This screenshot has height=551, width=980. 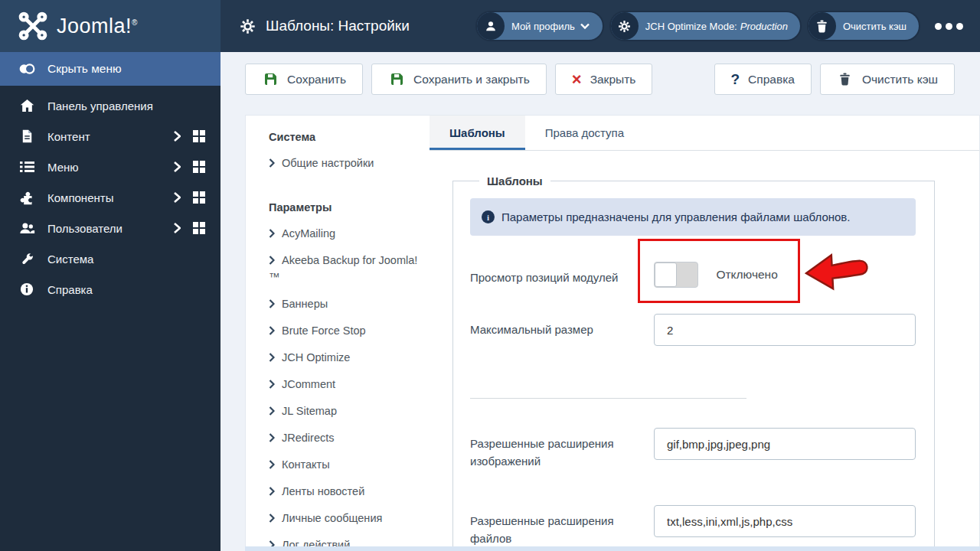 I want to click on max-size-input, so click(x=785, y=330).